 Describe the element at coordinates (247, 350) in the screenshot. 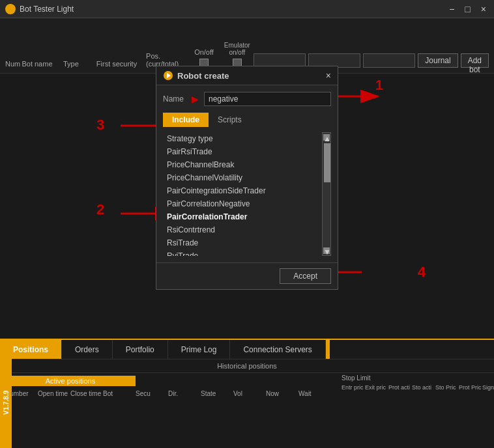

I see `bottom-tabs: PositionsOrdersPortfolioPrime LogConnect…` at that location.